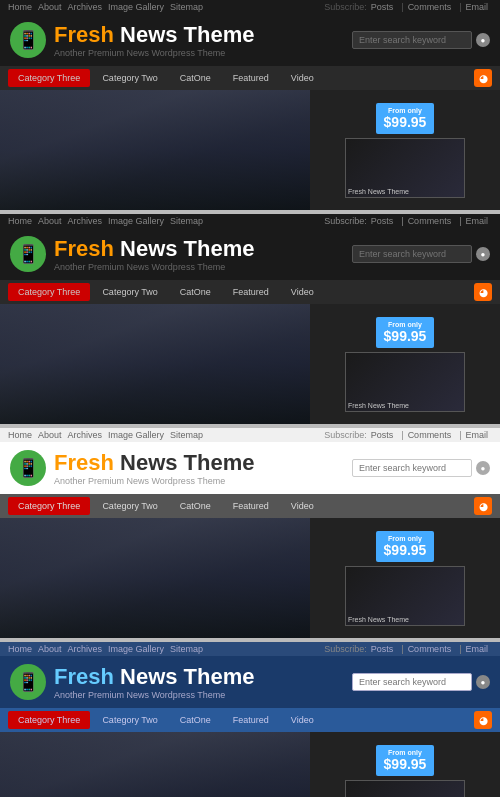 Image resolution: width=500 pixels, height=797 pixels. What do you see at coordinates (250, 78) in the screenshot?
I see `main-nav: Category ThreeCategory TwoCatOneFeatured…` at bounding box center [250, 78].